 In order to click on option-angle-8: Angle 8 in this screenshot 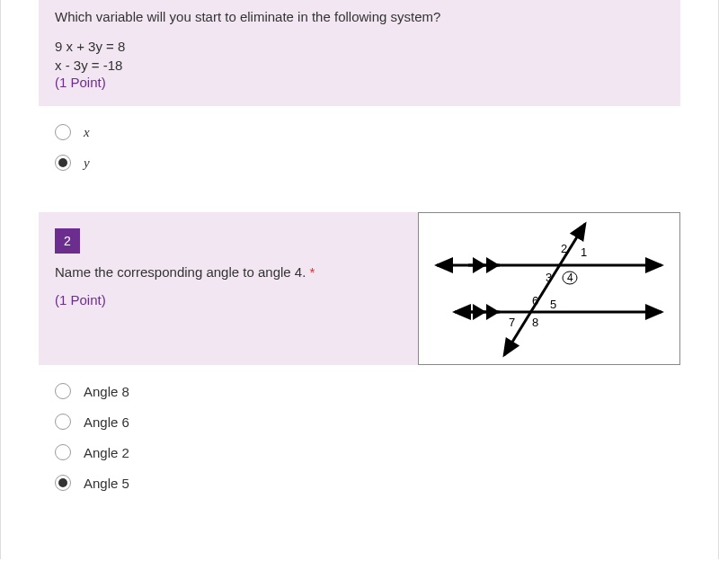, I will do `click(360, 391)`.